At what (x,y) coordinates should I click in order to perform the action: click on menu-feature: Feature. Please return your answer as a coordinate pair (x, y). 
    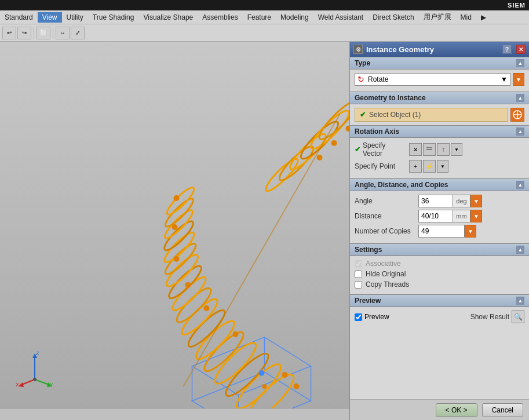
    Looking at the image, I should click on (260, 17).